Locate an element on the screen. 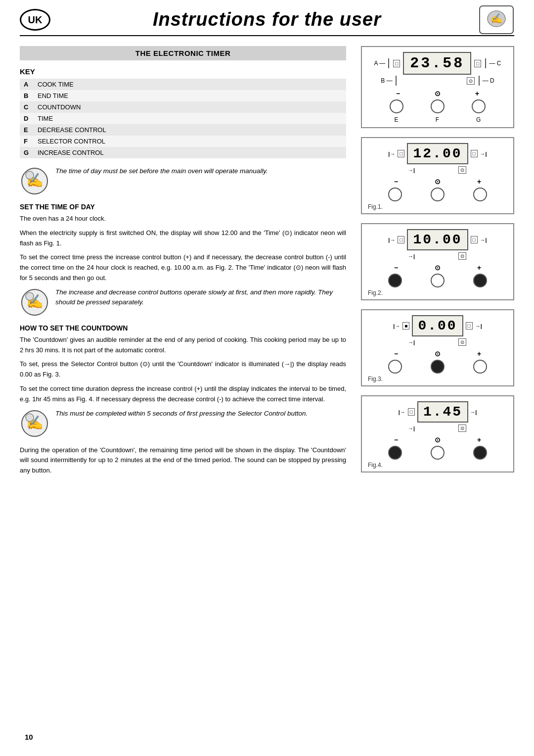 The width and height of the screenshot is (534, 756). decrease-btn is located at coordinates (397, 106).